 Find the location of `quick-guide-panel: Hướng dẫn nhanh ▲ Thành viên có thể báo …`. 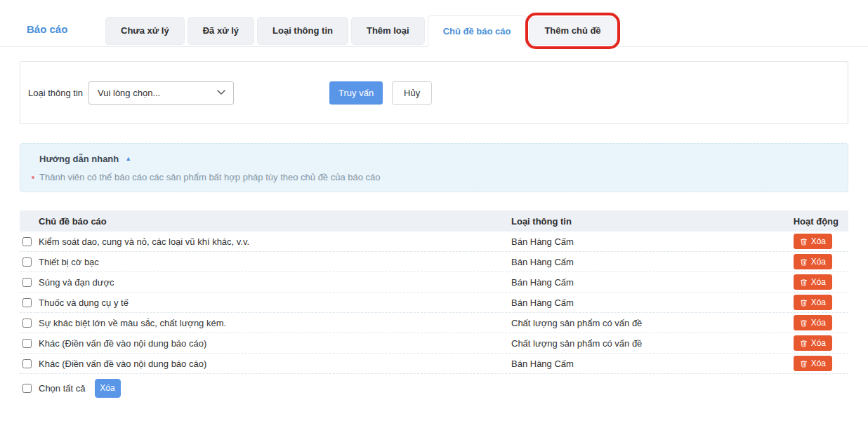

quick-guide-panel: Hướng dẫn nhanh ▲ Thành viên có thể báo … is located at coordinates (434, 168).